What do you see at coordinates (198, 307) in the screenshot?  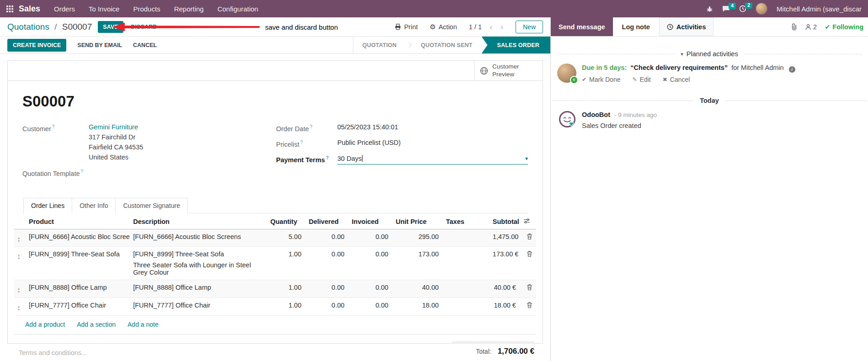 I see `cell-description: [FURN_7777] Office Chair` at bounding box center [198, 307].